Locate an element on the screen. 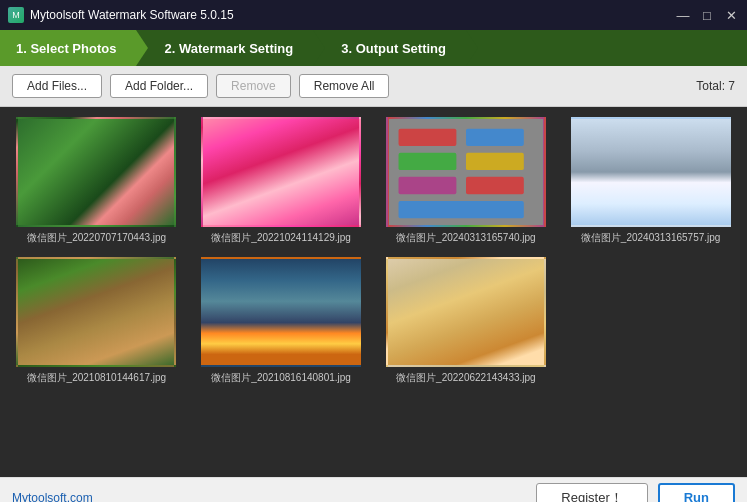 The width and height of the screenshot is (747, 502). close-button: ✕ is located at coordinates (731, 15).